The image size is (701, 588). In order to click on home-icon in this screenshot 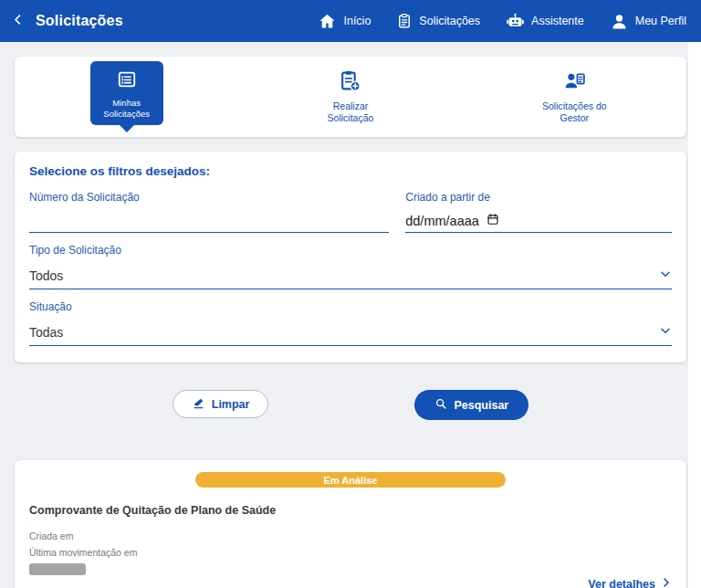, I will do `click(327, 22)`.